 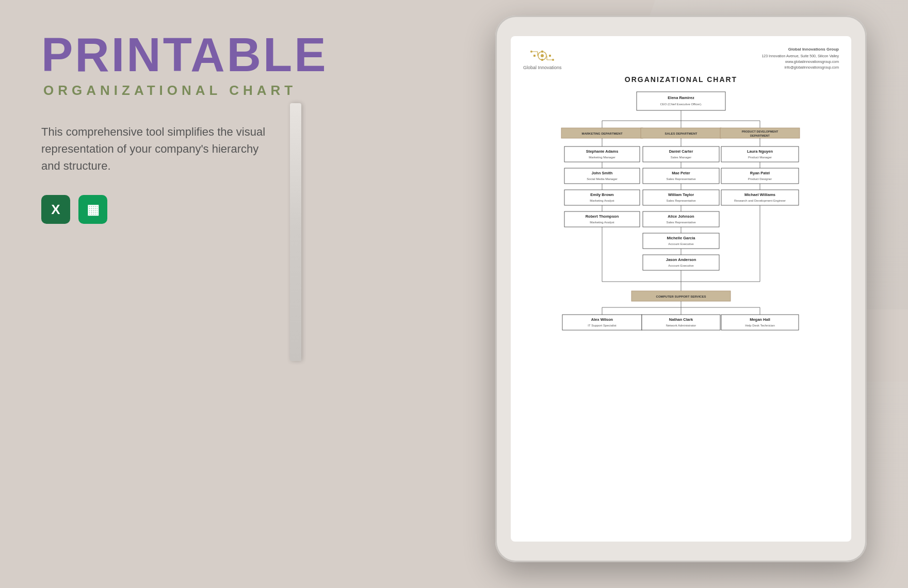 I want to click on sheets-icon: ▦, so click(x=93, y=209).